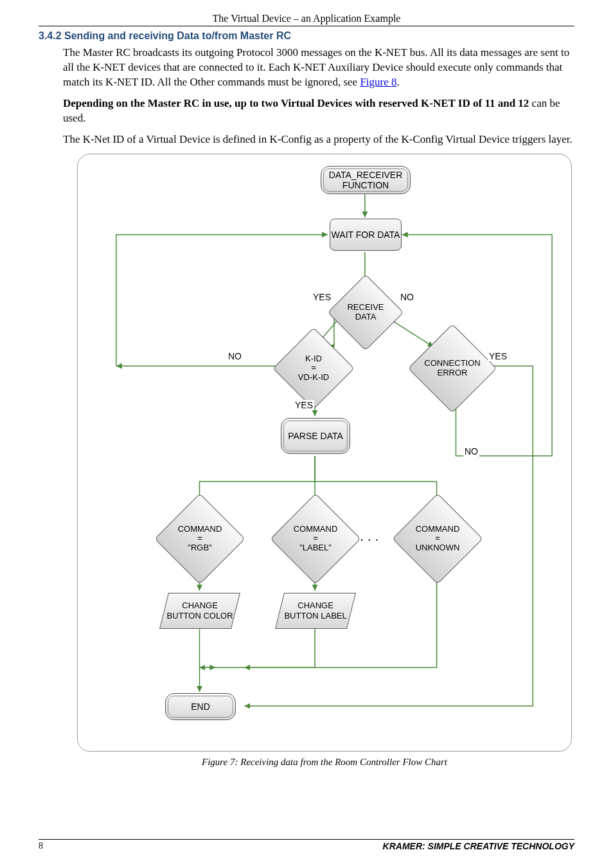 The width and height of the screenshot is (613, 868). I want to click on node-cmd-unknown-label: COMMAND = UNKNOWN, so click(438, 539).